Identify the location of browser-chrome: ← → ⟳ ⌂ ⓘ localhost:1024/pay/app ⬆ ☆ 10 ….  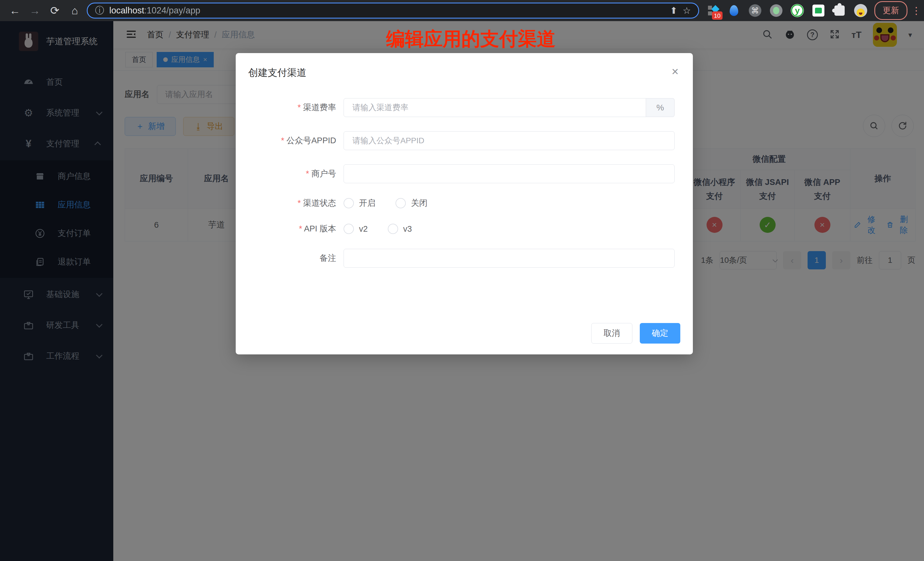
(462, 10).